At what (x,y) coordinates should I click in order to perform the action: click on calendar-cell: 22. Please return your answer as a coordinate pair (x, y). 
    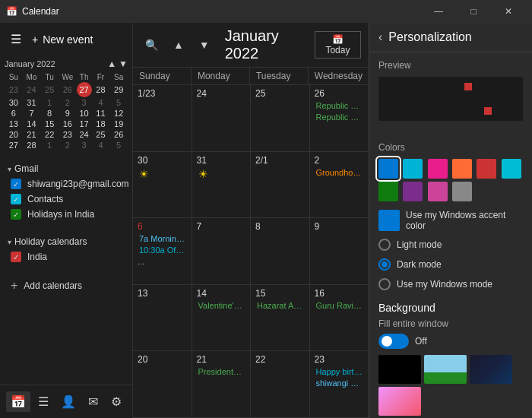
    Looking at the image, I should click on (280, 385).